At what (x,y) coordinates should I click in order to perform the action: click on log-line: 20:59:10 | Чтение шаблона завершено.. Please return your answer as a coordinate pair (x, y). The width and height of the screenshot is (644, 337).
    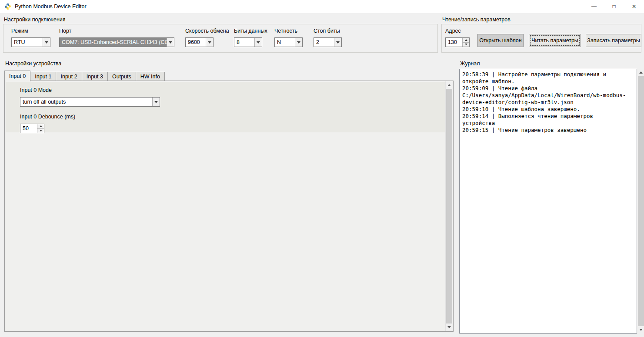
    Looking at the image, I should click on (549, 109).